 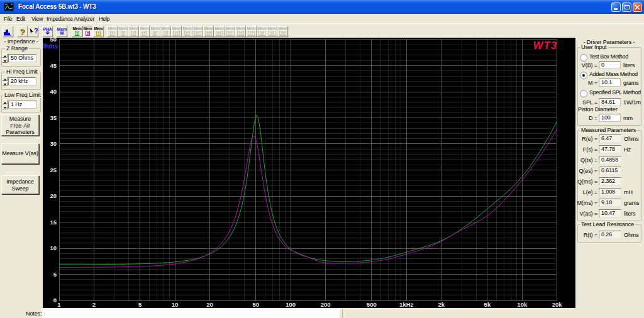 What do you see at coordinates (557, 304) in the screenshot?
I see `svg-text: 20k` at bounding box center [557, 304].